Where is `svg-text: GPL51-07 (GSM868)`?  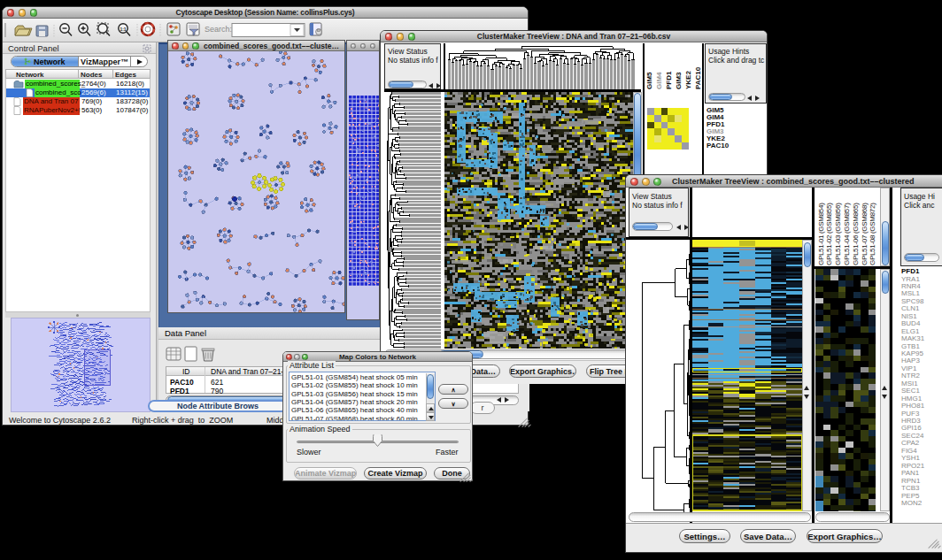
svg-text: GPL51-07 (GSM868) is located at coordinates (864, 234).